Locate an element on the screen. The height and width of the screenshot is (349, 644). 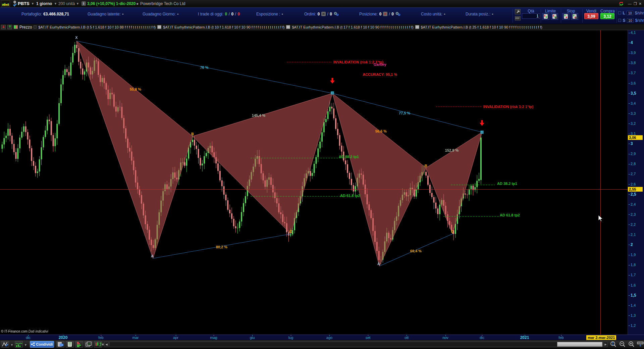
time-tick: set is located at coordinates (368, 338).